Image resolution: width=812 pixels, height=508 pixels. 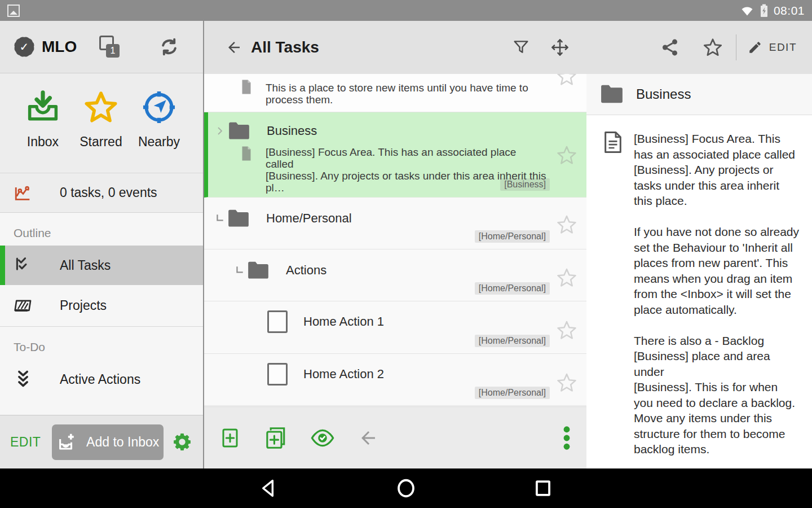 What do you see at coordinates (23, 265) in the screenshot?
I see `all-tasks-icon` at bounding box center [23, 265].